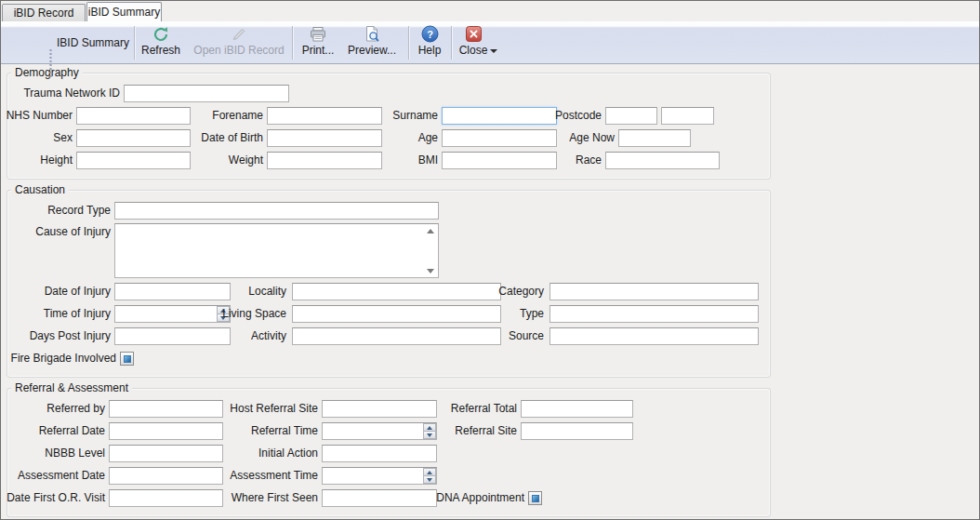  I want to click on postcode-outward-input, so click(631, 115).